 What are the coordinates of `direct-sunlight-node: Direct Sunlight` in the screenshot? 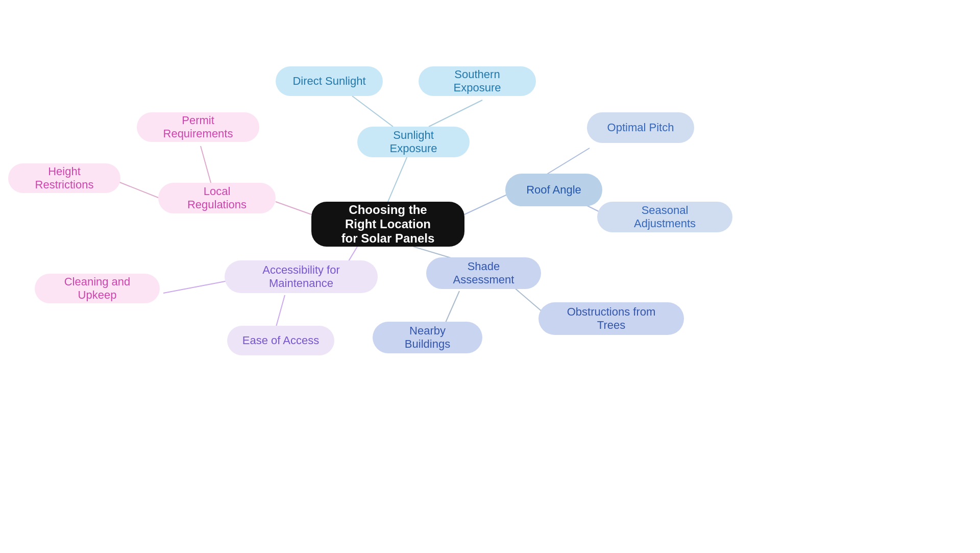 It's located at (329, 81).